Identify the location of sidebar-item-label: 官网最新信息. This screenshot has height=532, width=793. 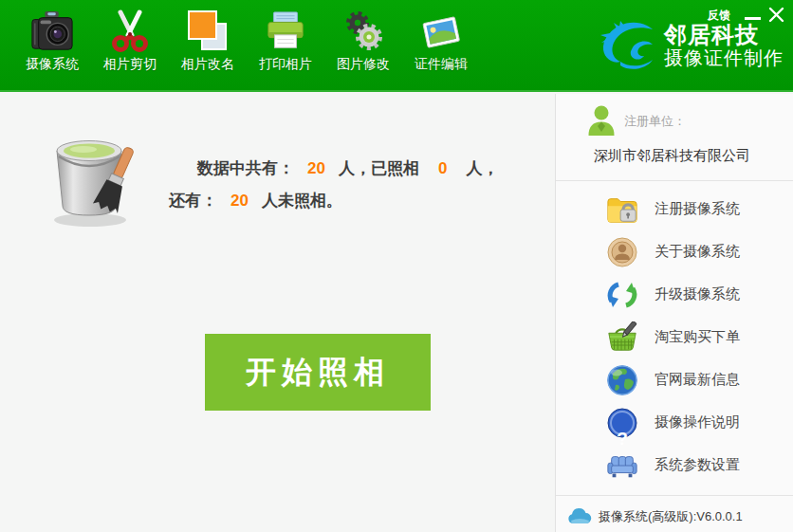
(697, 379).